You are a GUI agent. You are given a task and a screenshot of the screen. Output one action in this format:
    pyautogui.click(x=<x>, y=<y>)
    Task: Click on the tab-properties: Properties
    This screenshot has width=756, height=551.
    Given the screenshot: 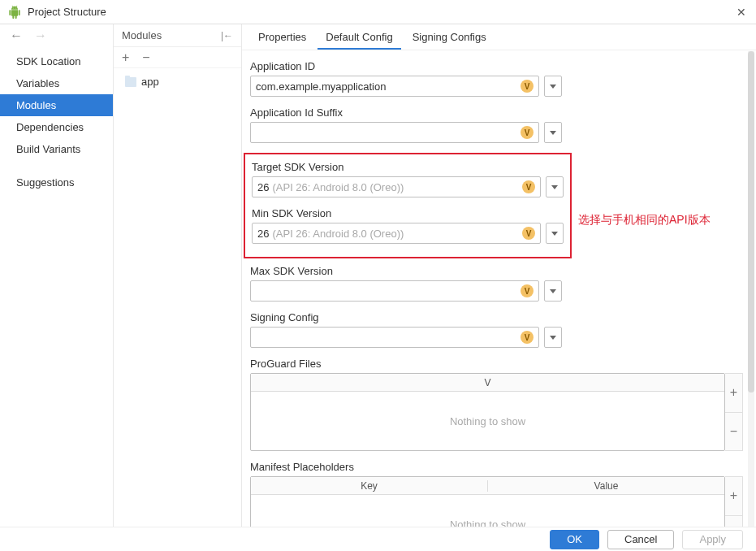 What is the action you would take?
    pyautogui.click(x=283, y=37)
    